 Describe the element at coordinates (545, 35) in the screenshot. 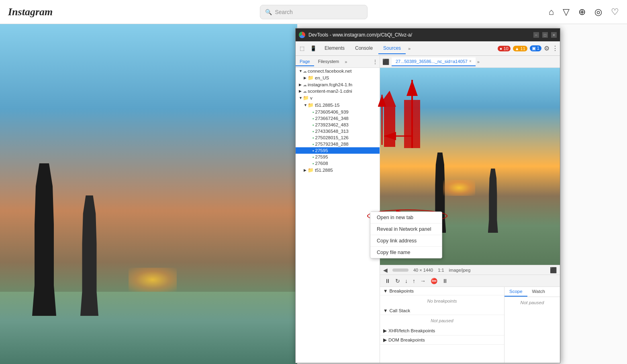

I see `window-controls: − □ ×` at that location.